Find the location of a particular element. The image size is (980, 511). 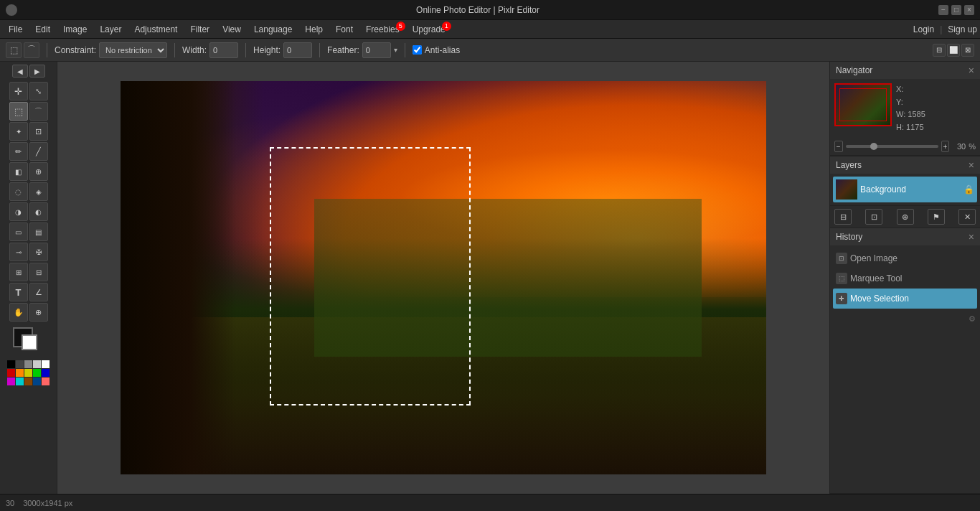

menu-adjustment: Adjustment is located at coordinates (156, 29).